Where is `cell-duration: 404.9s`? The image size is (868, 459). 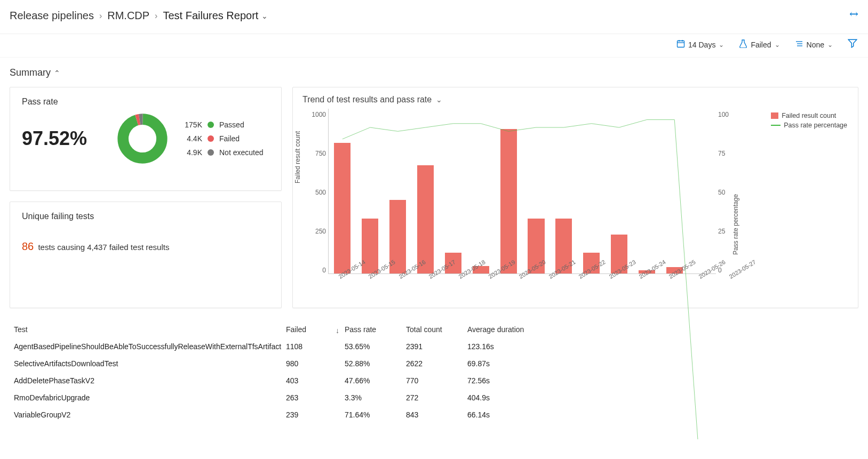
cell-duration: 404.9s is located at coordinates (660, 398).